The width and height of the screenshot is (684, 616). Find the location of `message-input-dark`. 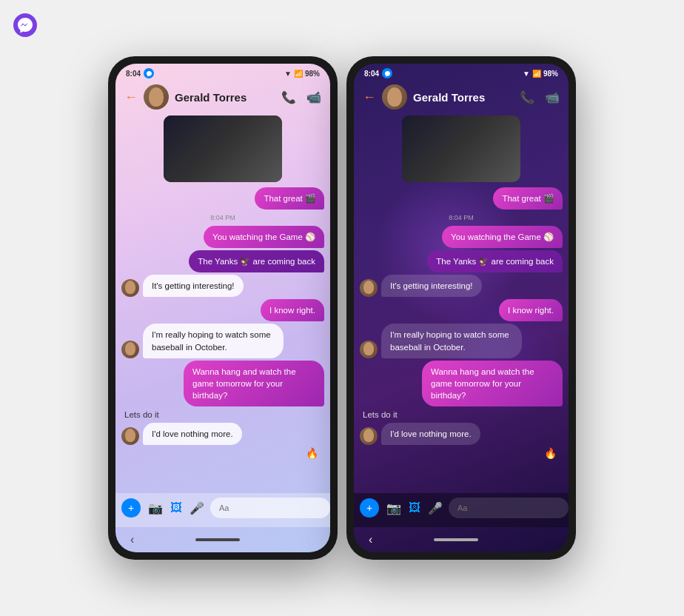

message-input-dark is located at coordinates (509, 508).